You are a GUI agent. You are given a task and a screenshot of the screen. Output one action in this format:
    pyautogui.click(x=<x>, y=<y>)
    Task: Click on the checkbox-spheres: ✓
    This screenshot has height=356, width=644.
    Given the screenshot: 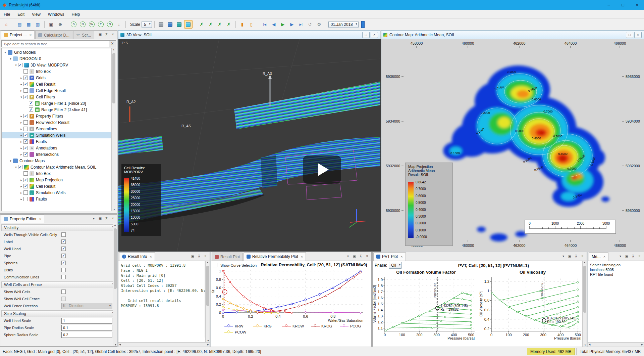 What is the action you would take?
    pyautogui.click(x=64, y=263)
    